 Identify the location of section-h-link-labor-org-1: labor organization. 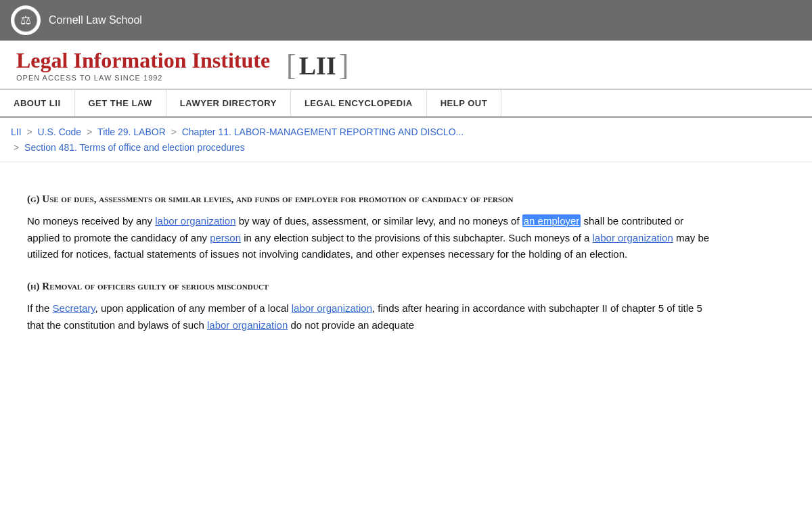
(332, 308).